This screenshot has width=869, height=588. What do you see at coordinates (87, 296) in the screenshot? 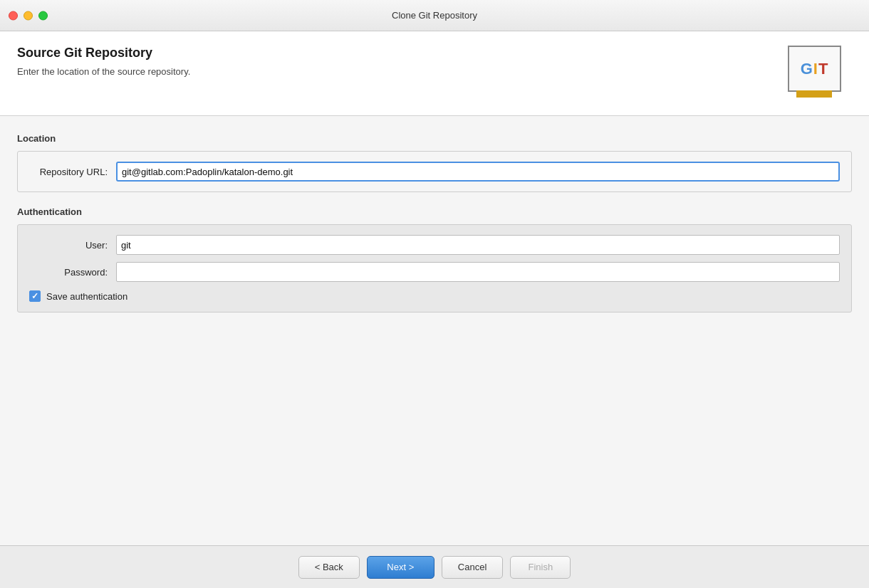
I see `save-auth-label: Save authentication` at bounding box center [87, 296].